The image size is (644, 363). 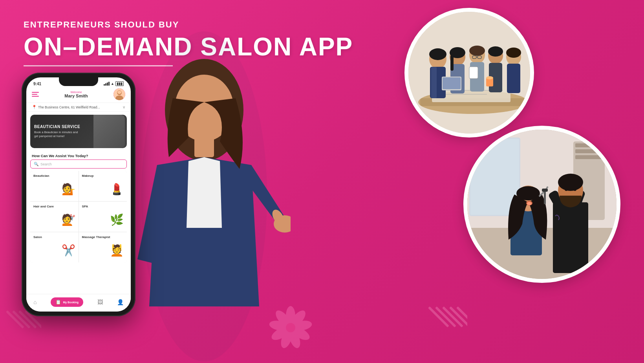 I want to click on location-bar: 📍 The Business Centre, 61 Wellfield Road…, so click(x=79, y=107).